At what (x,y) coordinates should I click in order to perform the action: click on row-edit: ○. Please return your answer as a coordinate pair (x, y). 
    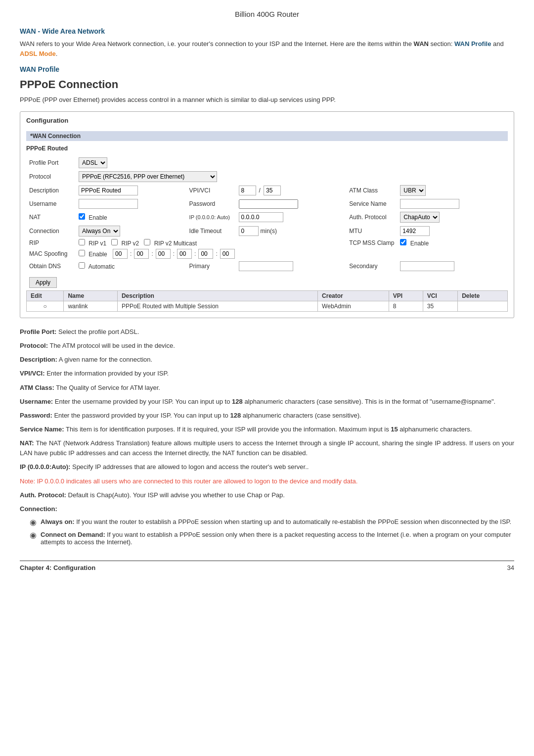
    Looking at the image, I should click on (45, 307).